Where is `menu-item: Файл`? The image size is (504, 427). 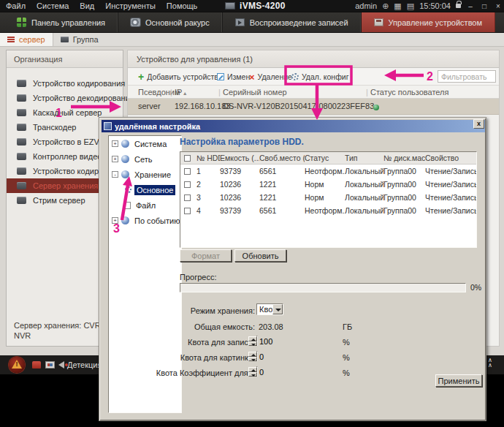 menu-item: Файл is located at coordinates (16, 6).